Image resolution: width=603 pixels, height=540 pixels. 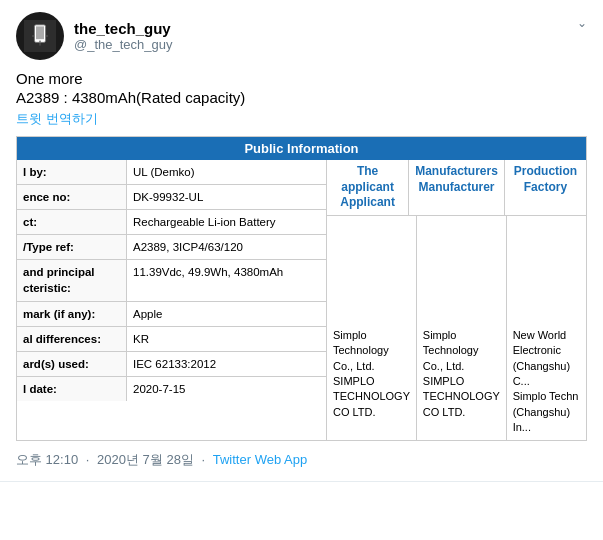 What do you see at coordinates (226, 364) in the screenshot?
I see `cell-value: IEC 62133:2012` at bounding box center [226, 364].